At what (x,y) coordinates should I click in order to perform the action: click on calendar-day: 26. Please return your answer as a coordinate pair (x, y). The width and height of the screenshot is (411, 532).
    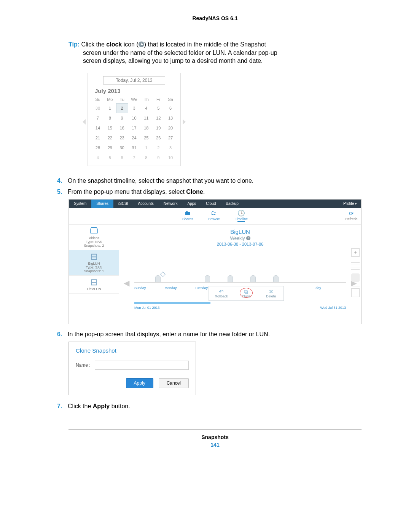
    Looking at the image, I should click on (158, 138).